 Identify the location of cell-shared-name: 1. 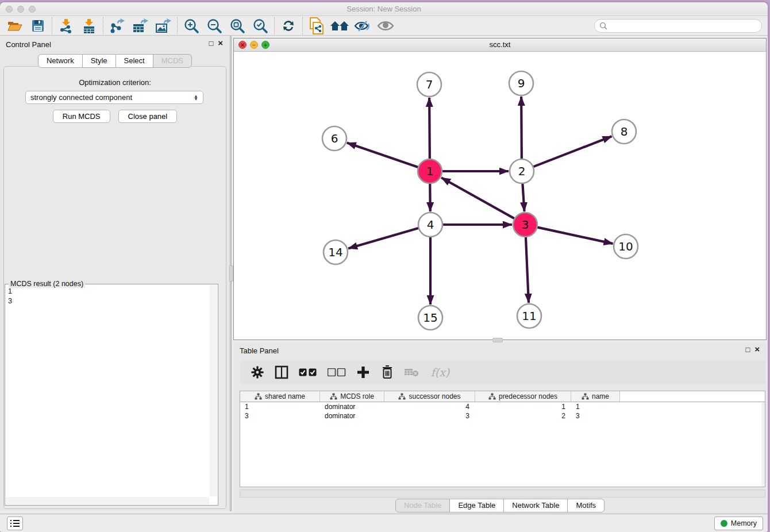
(280, 407).